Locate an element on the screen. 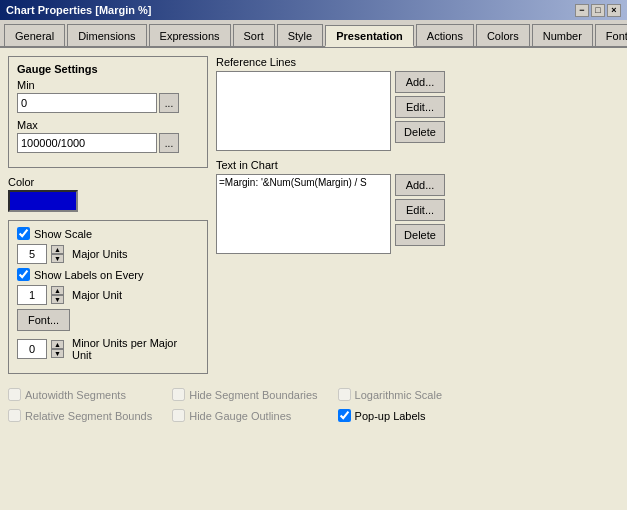  close-button: × is located at coordinates (614, 10).